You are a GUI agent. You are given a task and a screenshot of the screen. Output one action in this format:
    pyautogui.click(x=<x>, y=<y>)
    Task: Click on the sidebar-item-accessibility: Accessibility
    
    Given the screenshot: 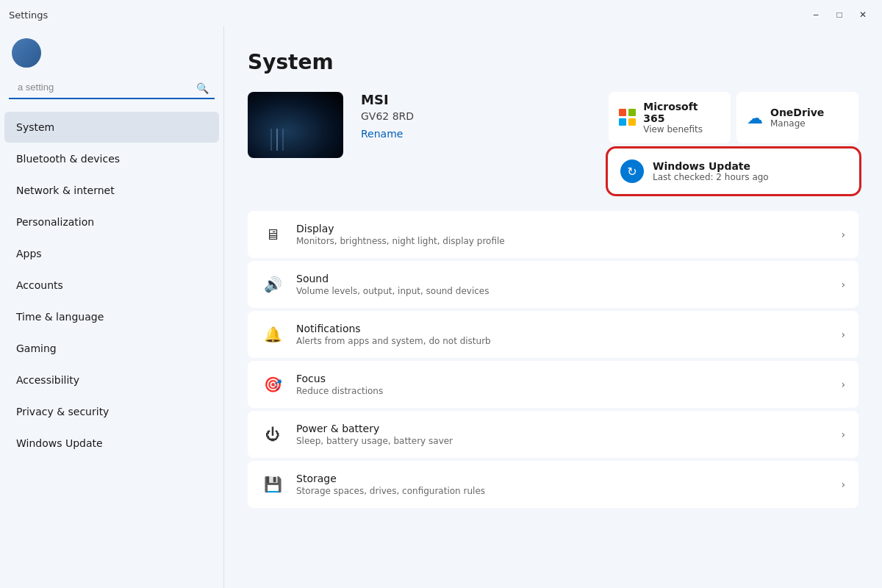 What is the action you would take?
    pyautogui.click(x=112, y=380)
    